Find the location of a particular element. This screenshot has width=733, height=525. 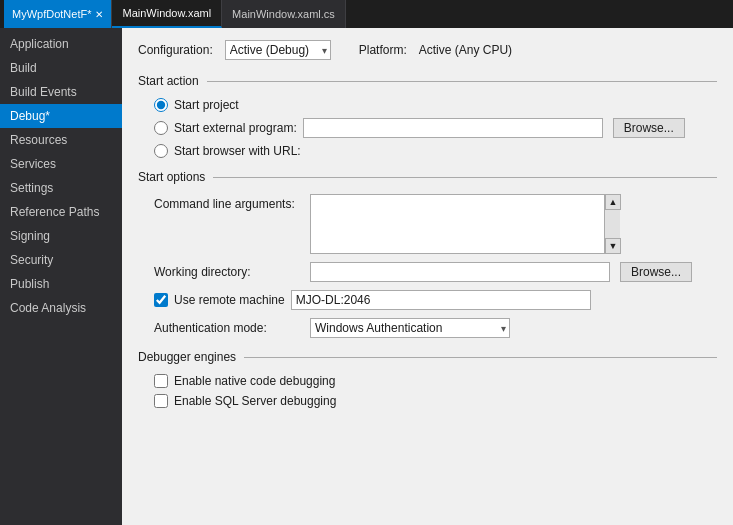

platform-label: Platform: is located at coordinates (383, 50).